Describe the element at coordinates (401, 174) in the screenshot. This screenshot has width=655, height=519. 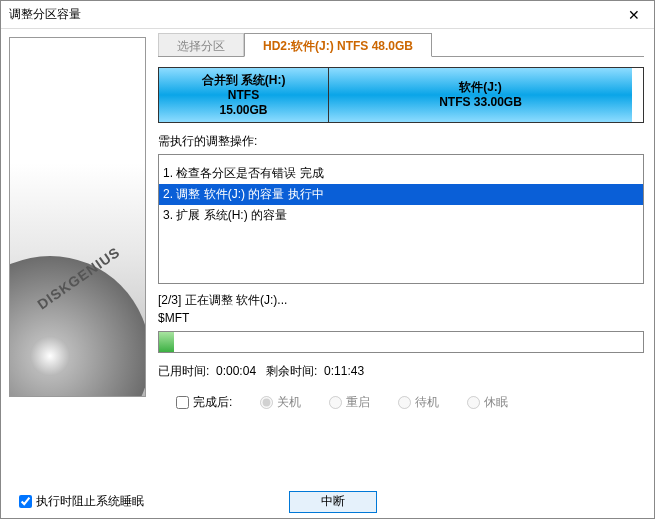
I see `list-item: 1. 检查各分区是否有错误 完成` at that location.